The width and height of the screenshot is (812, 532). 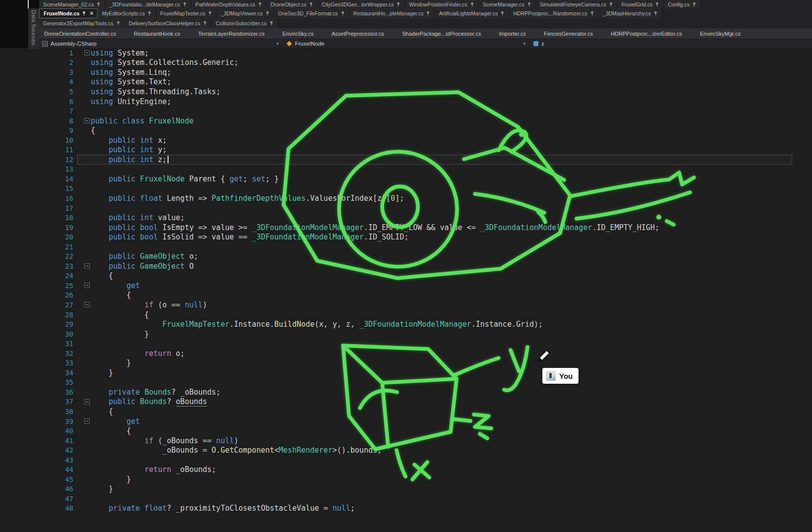 What do you see at coordinates (406, 256) in the screenshot?
I see `code-line-22: 22 public GameObject o;` at bounding box center [406, 256].